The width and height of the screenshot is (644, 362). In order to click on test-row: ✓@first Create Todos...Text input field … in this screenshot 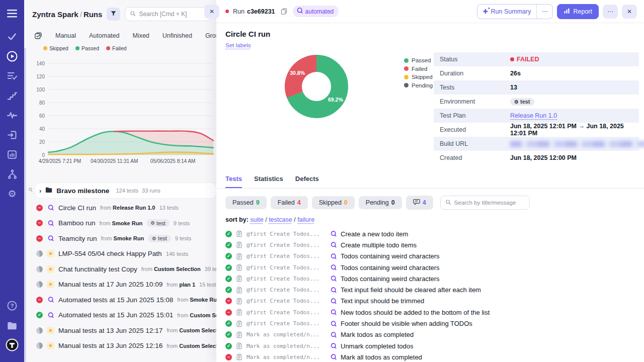, I will do `click(430, 290)`.